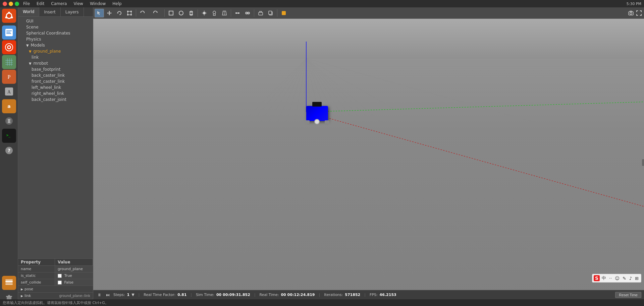 This screenshot has height=306, width=644. I want to click on sidebar-icon-terminal: >_, so click(9, 136).